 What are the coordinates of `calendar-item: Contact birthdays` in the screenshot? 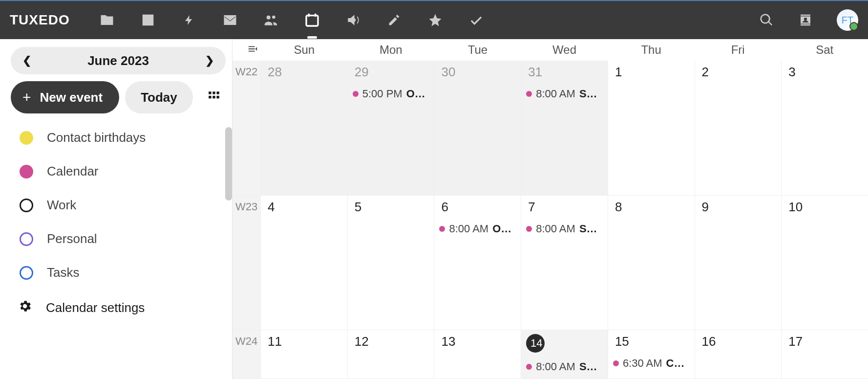 It's located at (122, 138).